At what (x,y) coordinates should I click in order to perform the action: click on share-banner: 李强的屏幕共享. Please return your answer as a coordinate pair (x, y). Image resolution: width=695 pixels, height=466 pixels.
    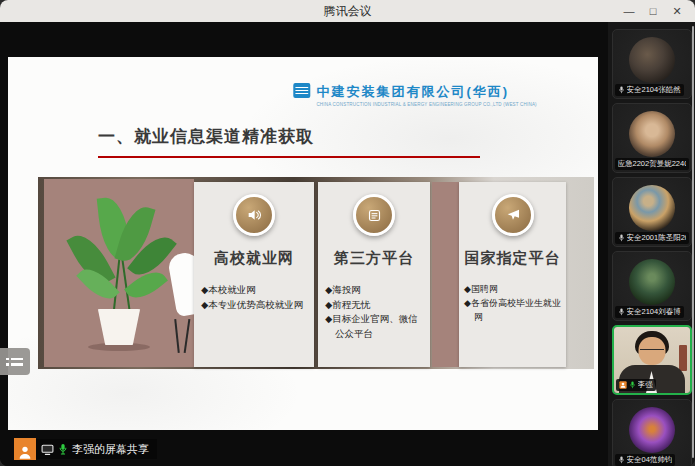
    Looking at the image, I should click on (86, 449).